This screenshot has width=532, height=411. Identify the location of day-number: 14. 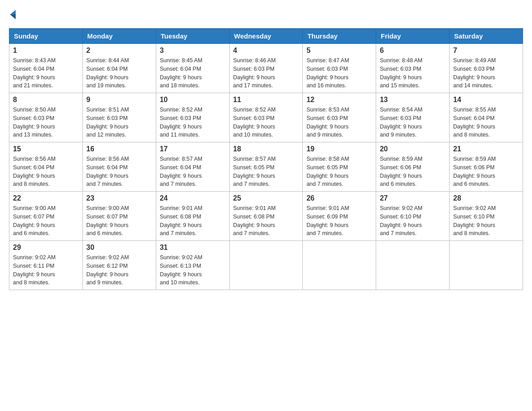
(486, 100).